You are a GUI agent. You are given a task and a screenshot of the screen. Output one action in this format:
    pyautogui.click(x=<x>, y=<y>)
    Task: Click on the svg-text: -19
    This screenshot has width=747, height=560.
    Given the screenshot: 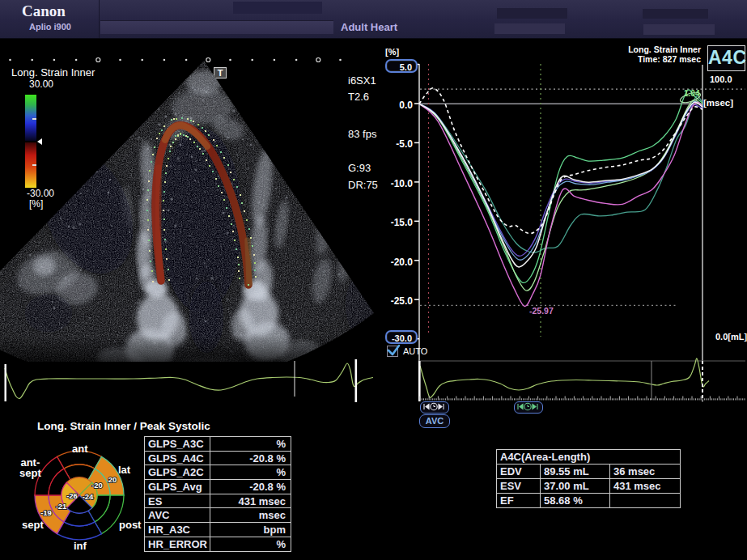 What is the action you would take?
    pyautogui.click(x=46, y=513)
    